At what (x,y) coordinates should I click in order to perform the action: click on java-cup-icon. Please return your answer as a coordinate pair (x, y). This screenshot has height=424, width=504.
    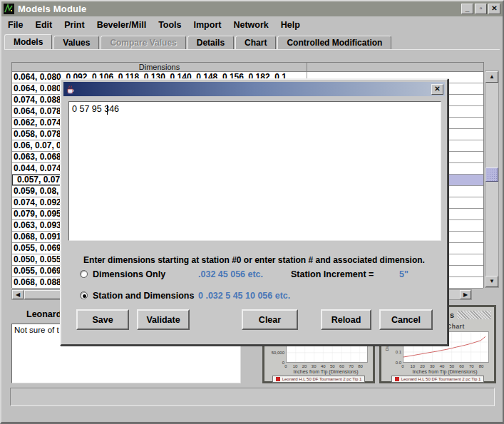
    Looking at the image, I should click on (70, 90).